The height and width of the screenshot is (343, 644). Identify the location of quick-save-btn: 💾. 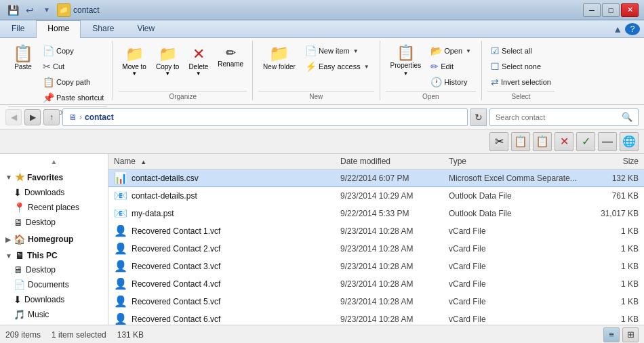
(13, 10).